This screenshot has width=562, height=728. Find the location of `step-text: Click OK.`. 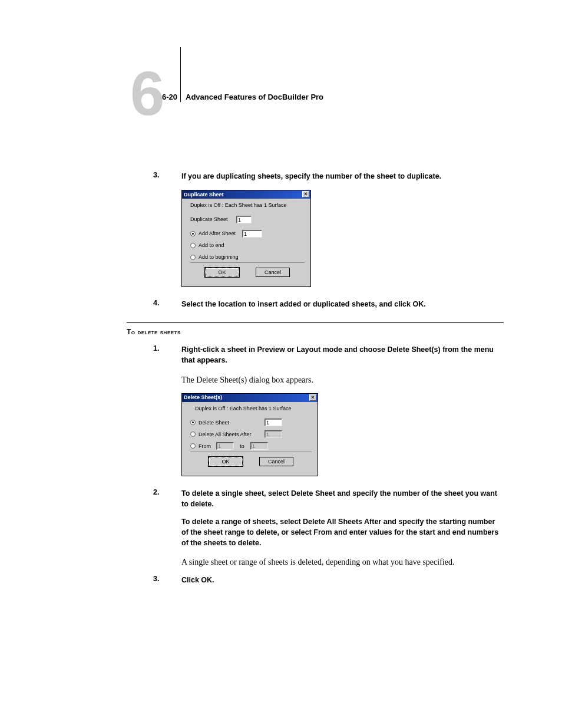

step-text: Click OK. is located at coordinates (333, 580).